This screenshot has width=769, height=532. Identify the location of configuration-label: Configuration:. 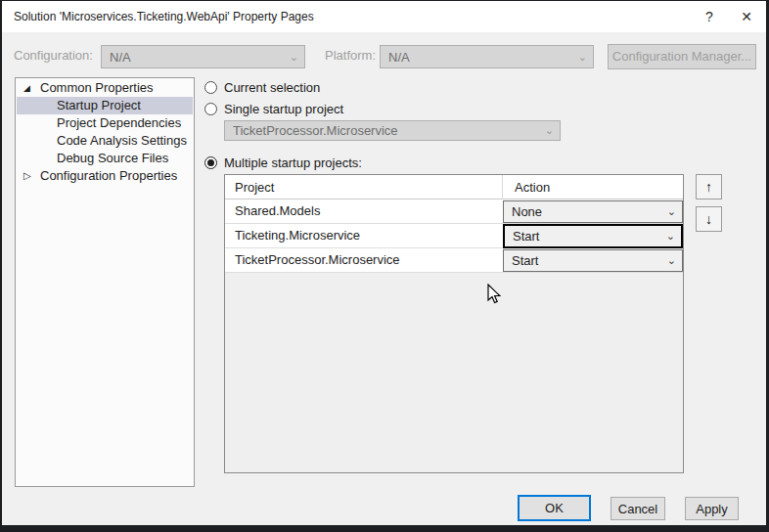
(53, 56).